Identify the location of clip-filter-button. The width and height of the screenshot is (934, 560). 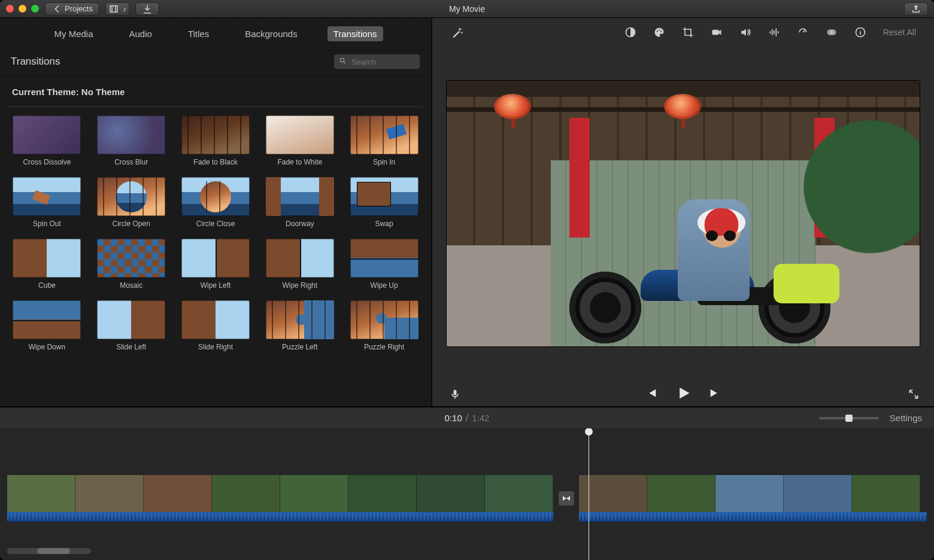
(832, 32).